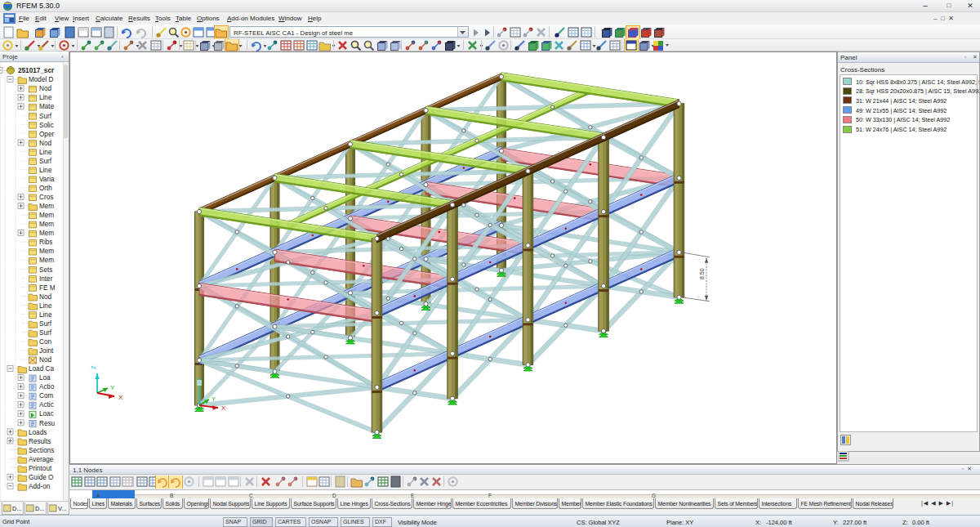 The height and width of the screenshot is (527, 980). I want to click on svg-text: Z, so click(93, 368).